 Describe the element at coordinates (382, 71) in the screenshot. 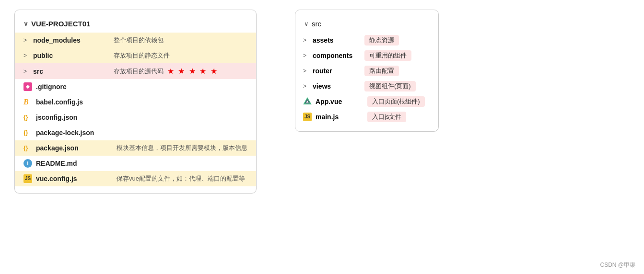

I see `tag-label: 路由配置` at that location.